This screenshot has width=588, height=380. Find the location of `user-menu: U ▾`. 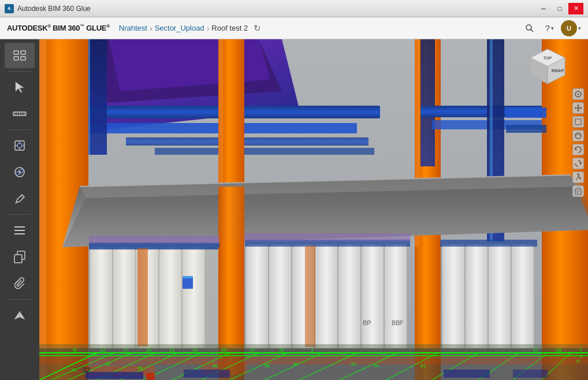

user-menu: U ▾ is located at coordinates (571, 28).